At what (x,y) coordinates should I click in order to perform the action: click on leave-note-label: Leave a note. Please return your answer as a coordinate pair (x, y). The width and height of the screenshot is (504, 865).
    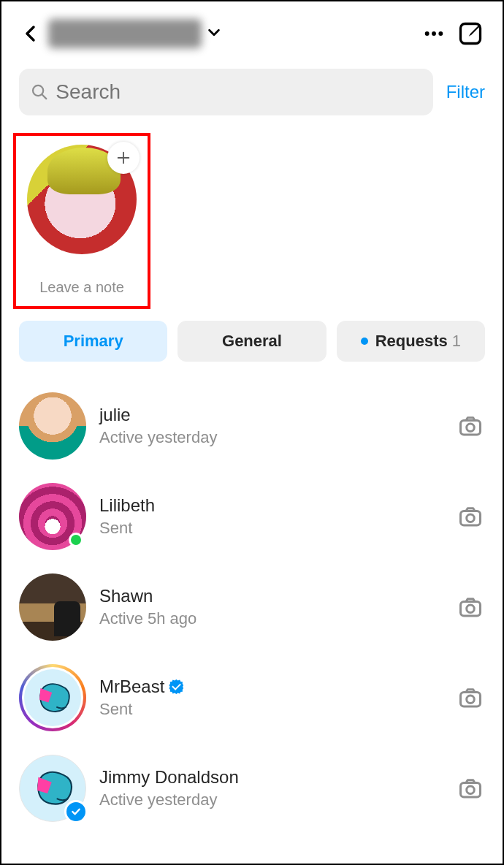
    Looking at the image, I should click on (82, 288).